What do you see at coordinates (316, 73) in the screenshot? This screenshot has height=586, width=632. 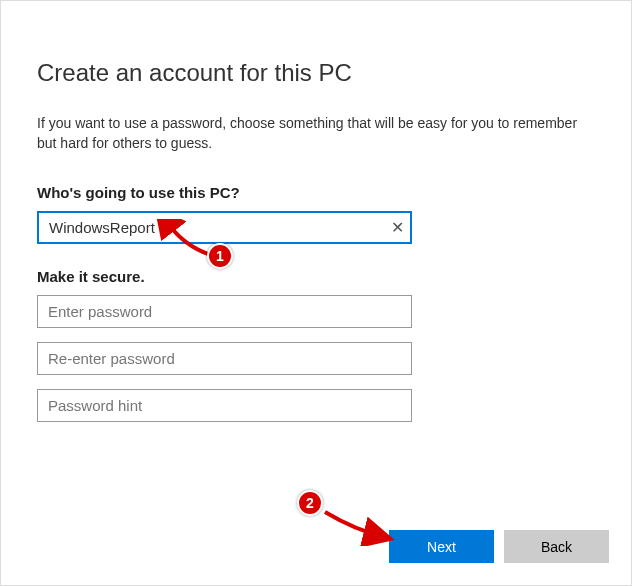 I see `page-title: Create an account for this PC` at bounding box center [316, 73].